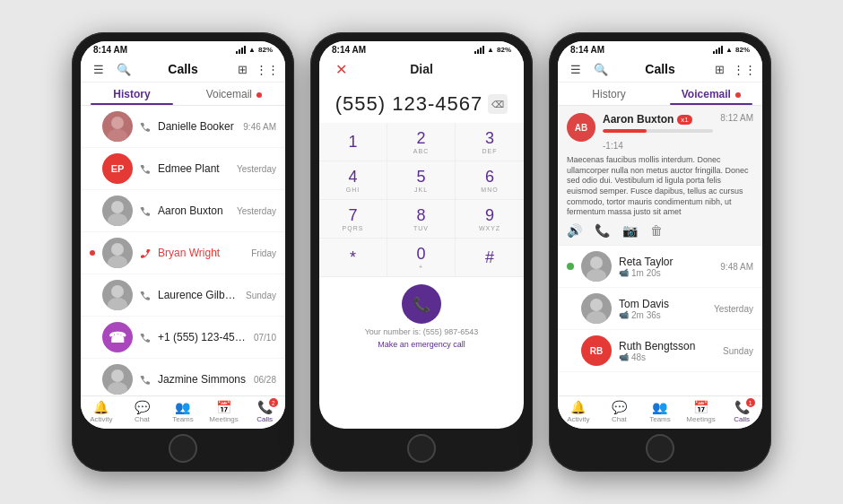  Describe the element at coordinates (490, 258) in the screenshot. I see `dial-key-hash: #` at that location.